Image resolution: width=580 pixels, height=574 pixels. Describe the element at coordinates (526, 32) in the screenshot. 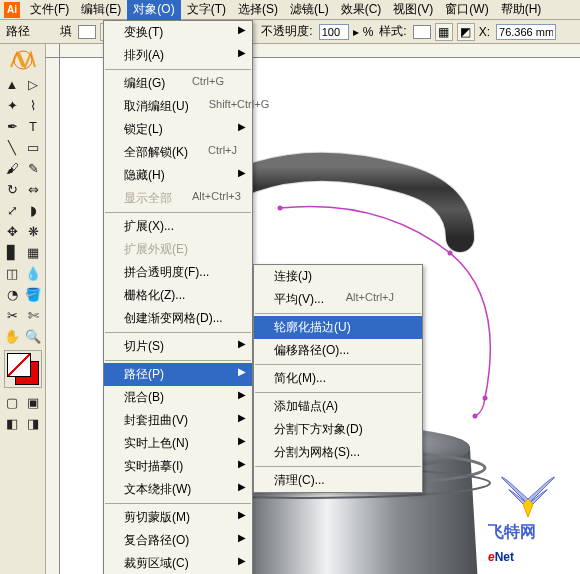

I see `x-input` at that location.